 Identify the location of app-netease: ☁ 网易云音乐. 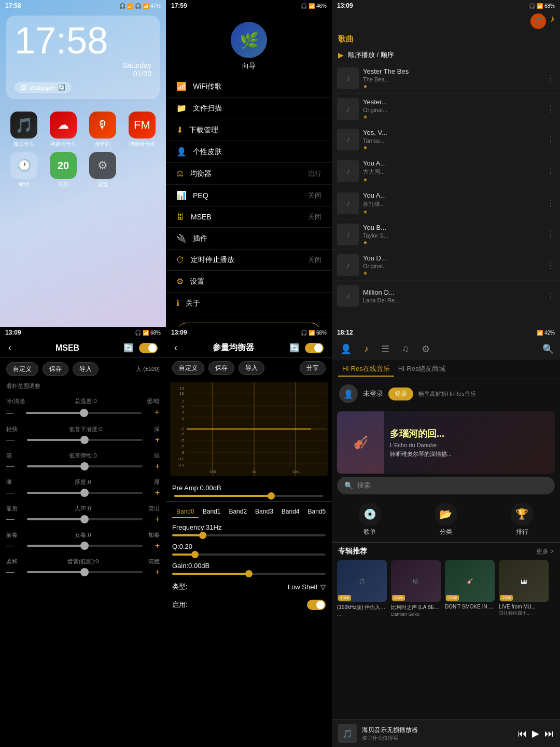
(63, 130).